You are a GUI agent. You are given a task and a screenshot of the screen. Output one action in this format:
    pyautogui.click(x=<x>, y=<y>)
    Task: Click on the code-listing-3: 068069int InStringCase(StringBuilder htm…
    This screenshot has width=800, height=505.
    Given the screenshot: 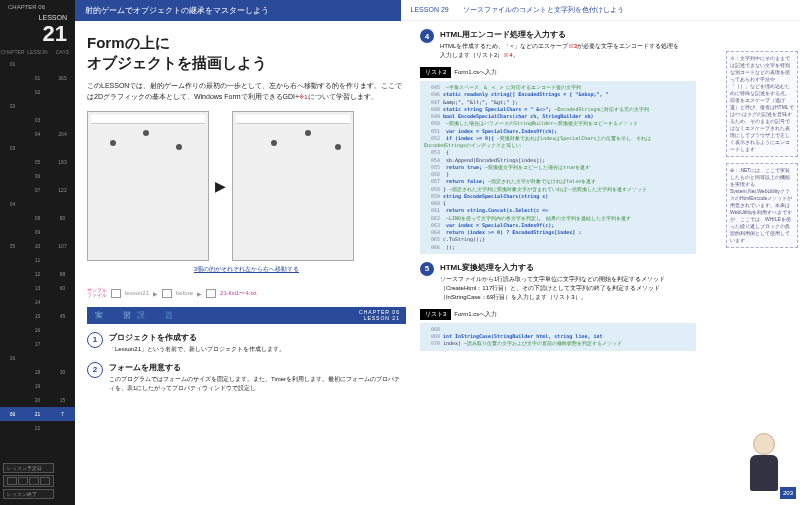 What is the action you would take?
    pyautogui.click(x=558, y=337)
    